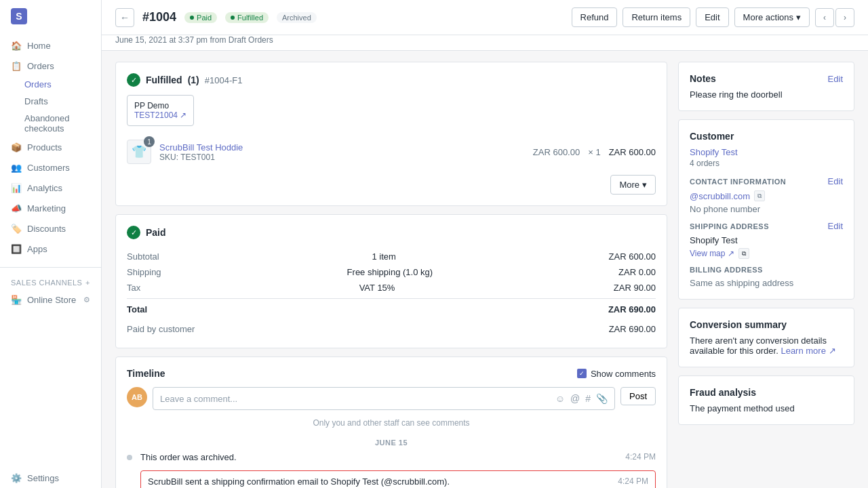 Image resolution: width=868 pixels, height=488 pixels. I want to click on contact-email-link: @scrubbill.com, so click(720, 197).